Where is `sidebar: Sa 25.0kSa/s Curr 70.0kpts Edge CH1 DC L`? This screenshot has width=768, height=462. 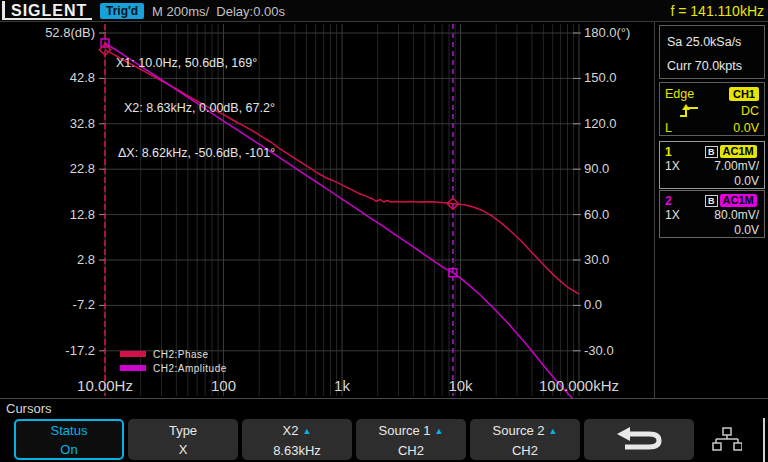 sidebar: Sa 25.0kSa/s Curr 70.0kpts Edge CH1 DC L is located at coordinates (712, 210).